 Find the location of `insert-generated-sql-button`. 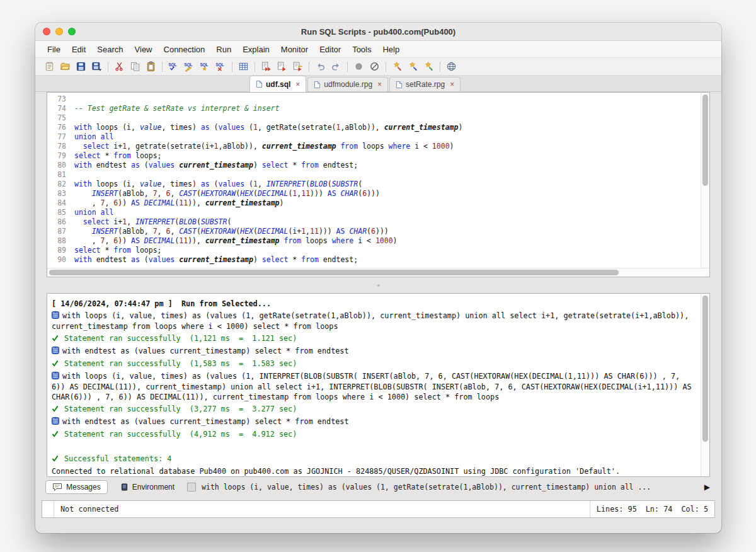

insert-generated-sql-button is located at coordinates (243, 67).